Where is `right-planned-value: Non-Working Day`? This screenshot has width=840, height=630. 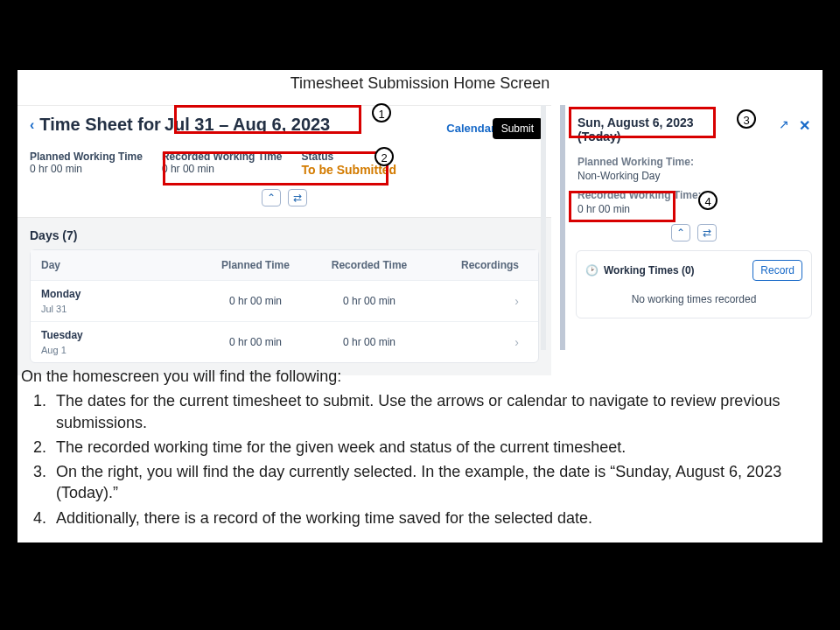 right-planned-value: Non-Working Day is located at coordinates (694, 176).